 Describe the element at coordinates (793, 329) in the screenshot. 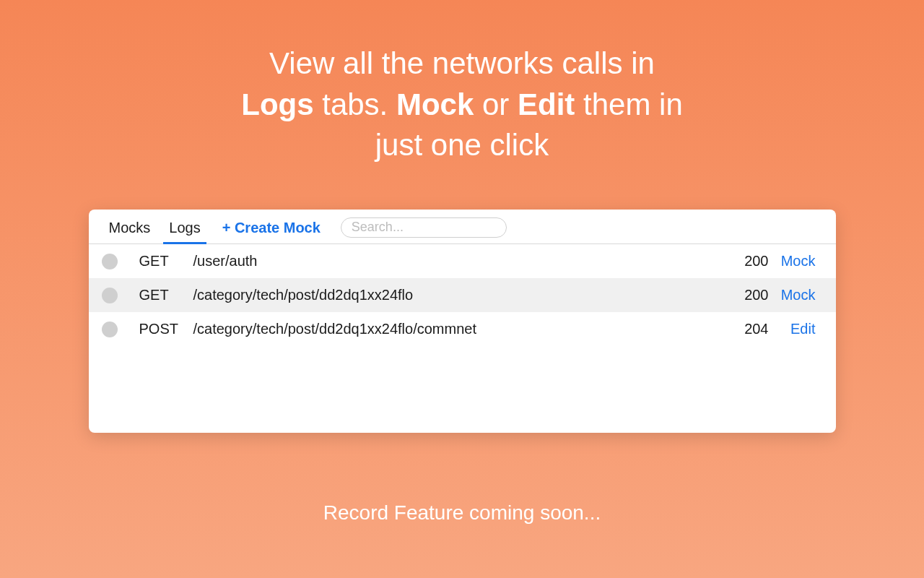

I see `edit-action-link: Edit` at that location.